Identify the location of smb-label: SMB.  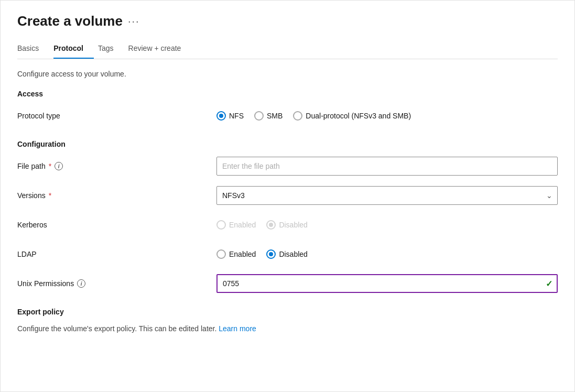
(275, 116).